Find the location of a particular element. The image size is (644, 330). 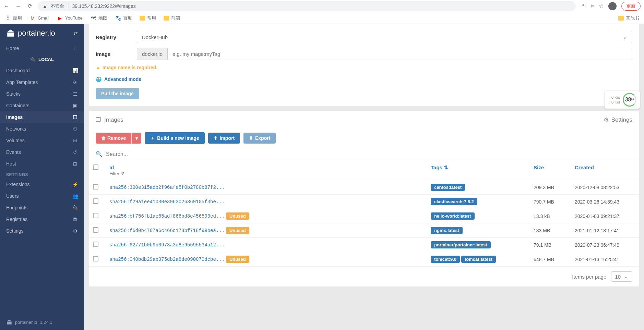

key-icon: ⚿ is located at coordinates (583, 6).